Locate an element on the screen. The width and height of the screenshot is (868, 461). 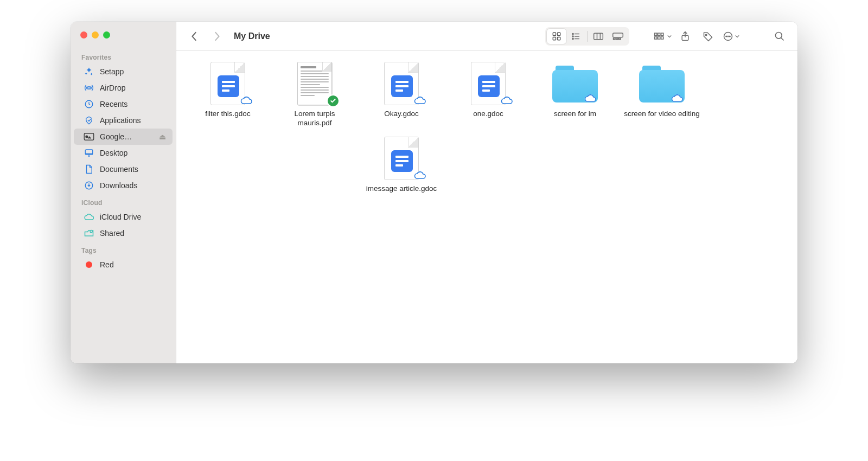
file-name: screen for video editing is located at coordinates (662, 114).